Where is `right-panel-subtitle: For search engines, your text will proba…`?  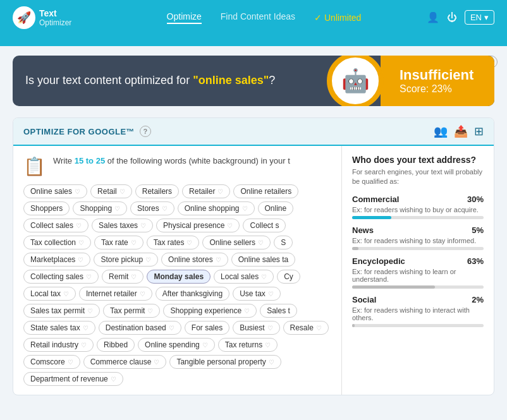
right-panel-subtitle: For search engines, your text will proba… is located at coordinates (418, 177).